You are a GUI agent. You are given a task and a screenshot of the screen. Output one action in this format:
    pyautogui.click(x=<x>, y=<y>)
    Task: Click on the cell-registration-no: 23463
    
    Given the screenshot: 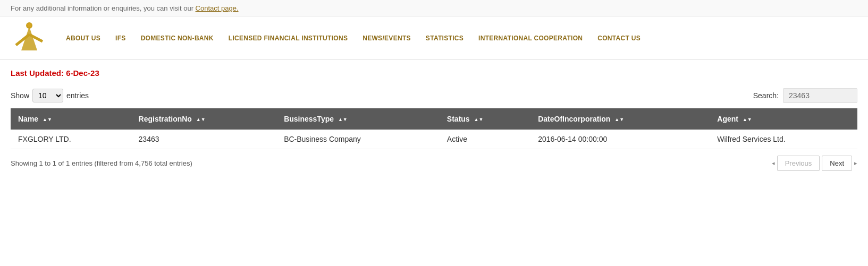 What is the action you would take?
    pyautogui.click(x=204, y=139)
    